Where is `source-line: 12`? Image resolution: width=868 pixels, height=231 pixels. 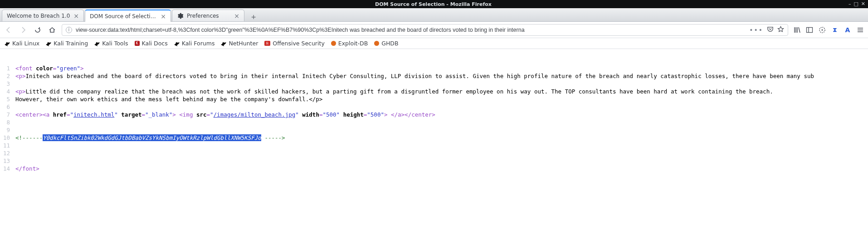
source-line: 12 is located at coordinates (407, 153).